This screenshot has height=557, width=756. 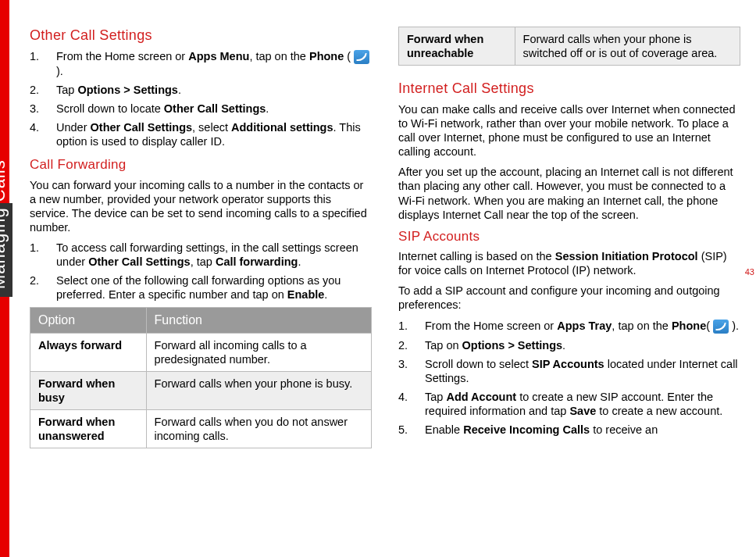 I want to click on heading-call-forwarding: Call Forwarding, so click(x=201, y=164).